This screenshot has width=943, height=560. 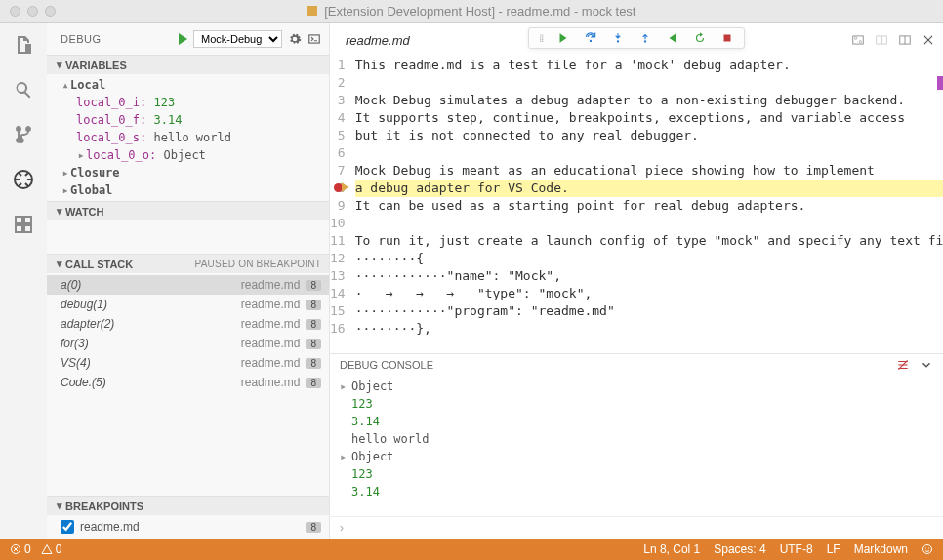 What do you see at coordinates (51, 12) in the screenshot?
I see `maximize-window-button` at bounding box center [51, 12].